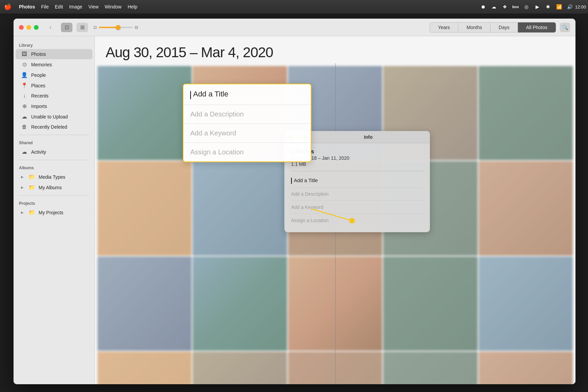  I want to click on clock: 12:00, so click(581, 7).